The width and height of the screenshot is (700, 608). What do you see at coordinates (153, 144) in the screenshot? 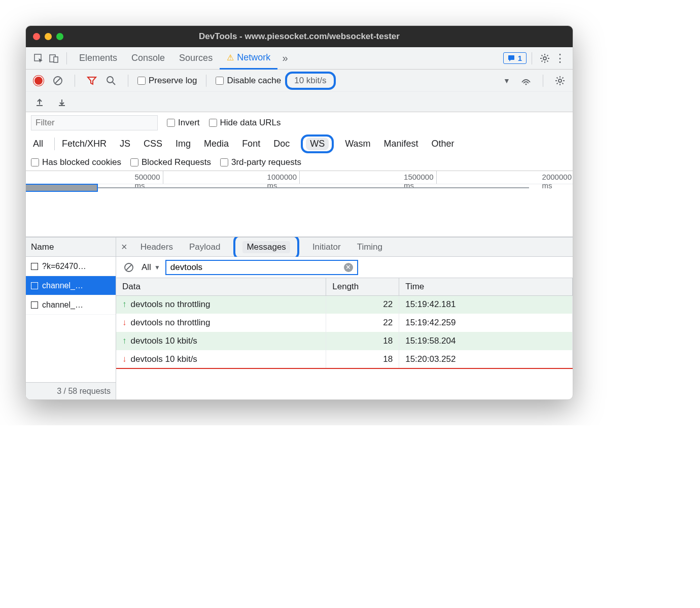
I see `filter-type-css: CSS` at bounding box center [153, 144].